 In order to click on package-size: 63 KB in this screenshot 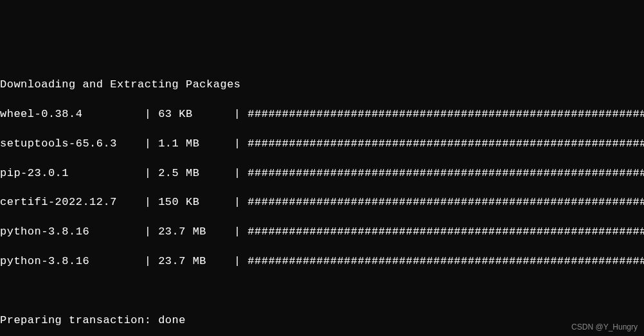, I will do `click(175, 114)`.